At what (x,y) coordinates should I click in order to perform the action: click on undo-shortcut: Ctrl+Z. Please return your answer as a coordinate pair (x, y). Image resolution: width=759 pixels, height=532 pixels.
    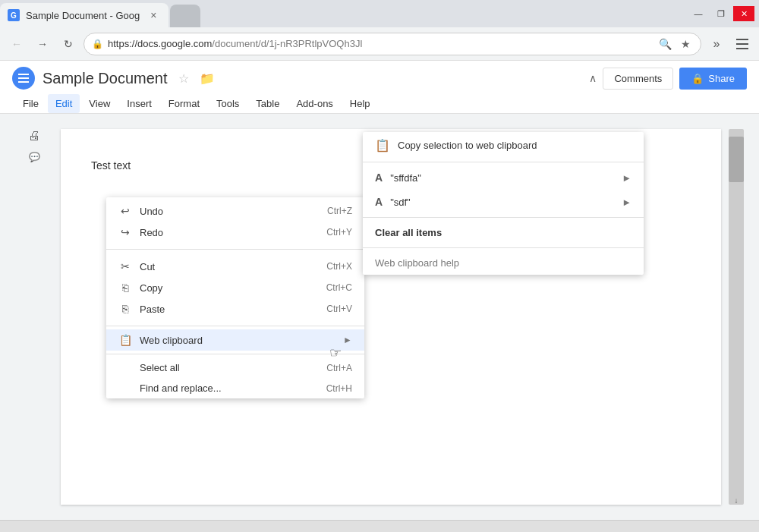
    Looking at the image, I should click on (340, 211).